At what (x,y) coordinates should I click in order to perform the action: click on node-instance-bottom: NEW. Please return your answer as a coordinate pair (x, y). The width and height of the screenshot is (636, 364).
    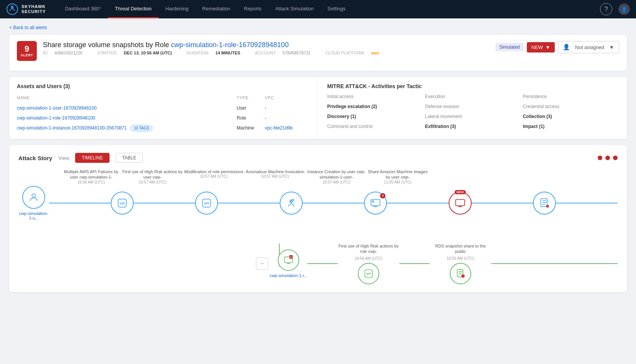
    Looking at the image, I should click on (288, 260).